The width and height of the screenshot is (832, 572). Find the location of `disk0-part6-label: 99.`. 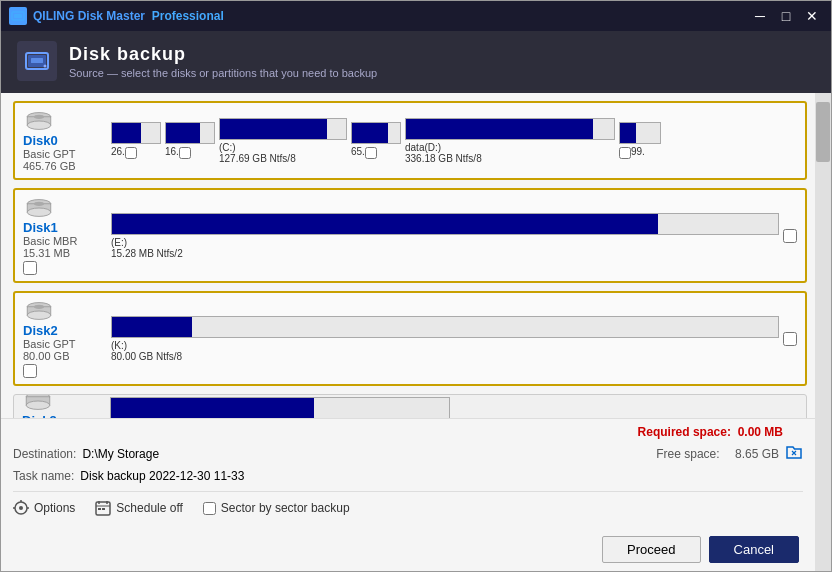

disk0-part6-label: 99. is located at coordinates (640, 152).